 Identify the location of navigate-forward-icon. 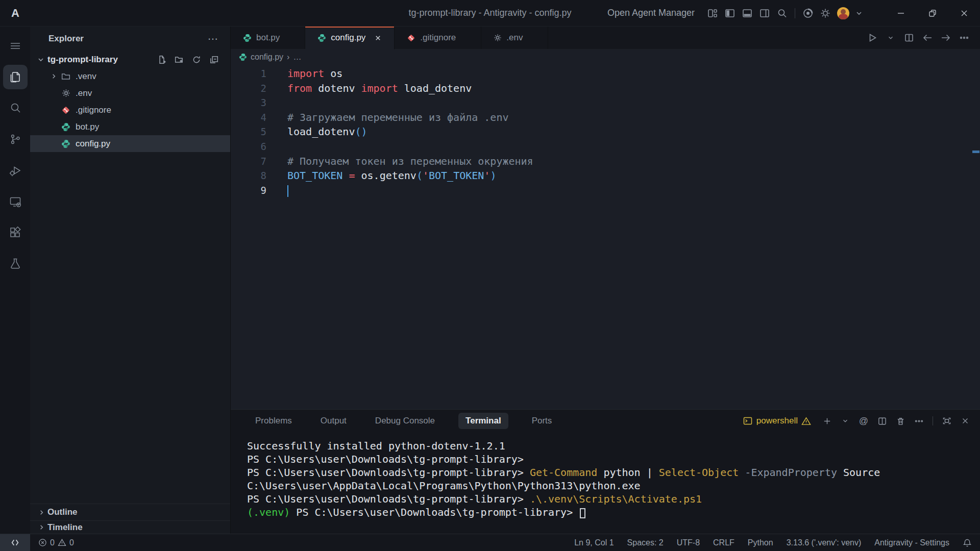
(946, 38).